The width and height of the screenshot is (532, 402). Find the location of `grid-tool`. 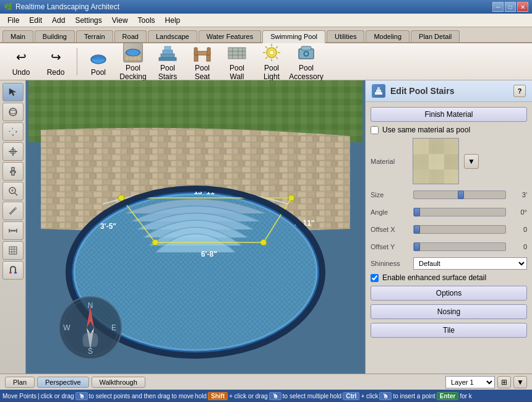

grid-tool is located at coordinates (13, 250).